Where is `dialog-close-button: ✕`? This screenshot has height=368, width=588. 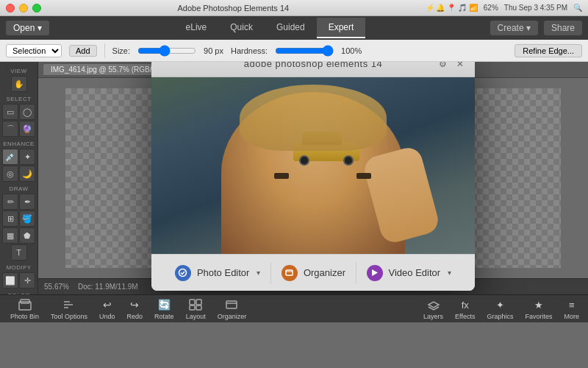
dialog-close-button: ✕ is located at coordinates (460, 66).